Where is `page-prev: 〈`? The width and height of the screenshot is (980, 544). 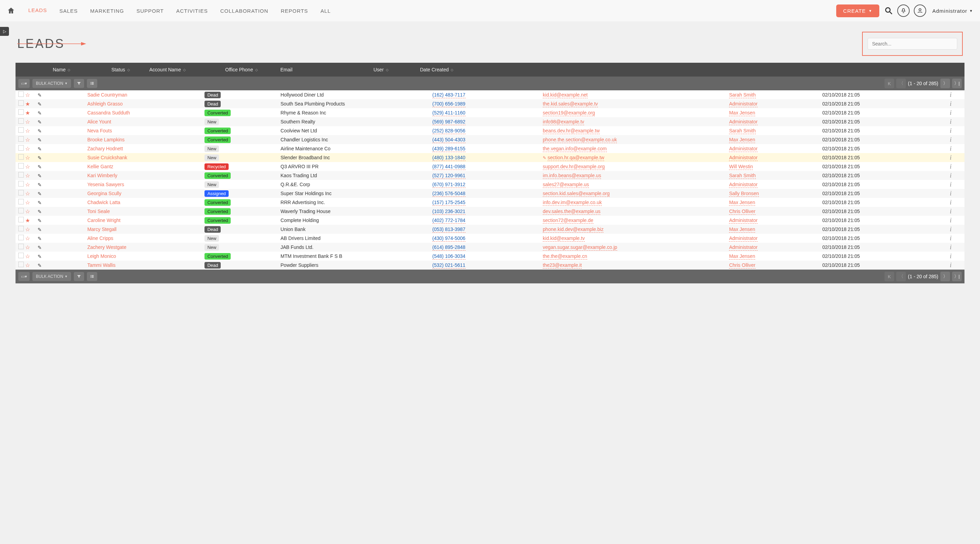 page-prev: 〈 is located at coordinates (901, 84).